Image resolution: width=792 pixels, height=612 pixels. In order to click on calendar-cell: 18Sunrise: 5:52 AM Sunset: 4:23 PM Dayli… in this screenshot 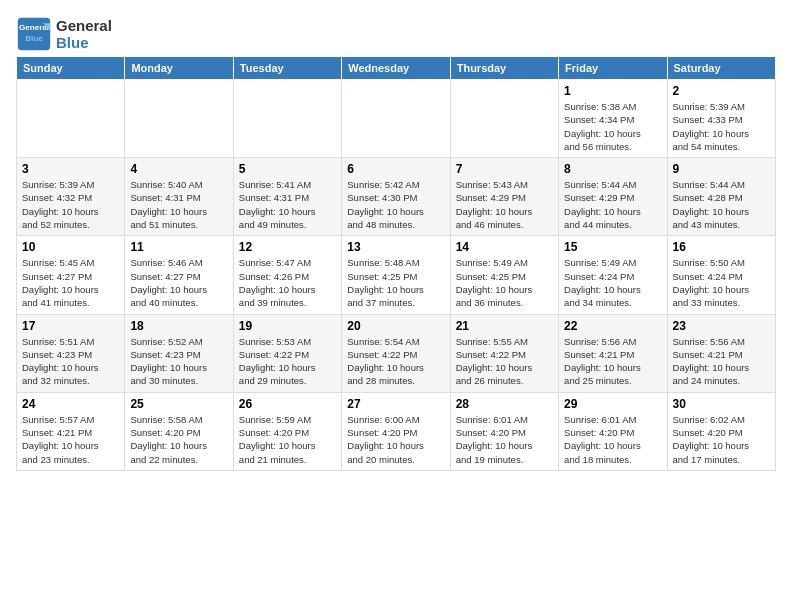, I will do `click(179, 353)`.